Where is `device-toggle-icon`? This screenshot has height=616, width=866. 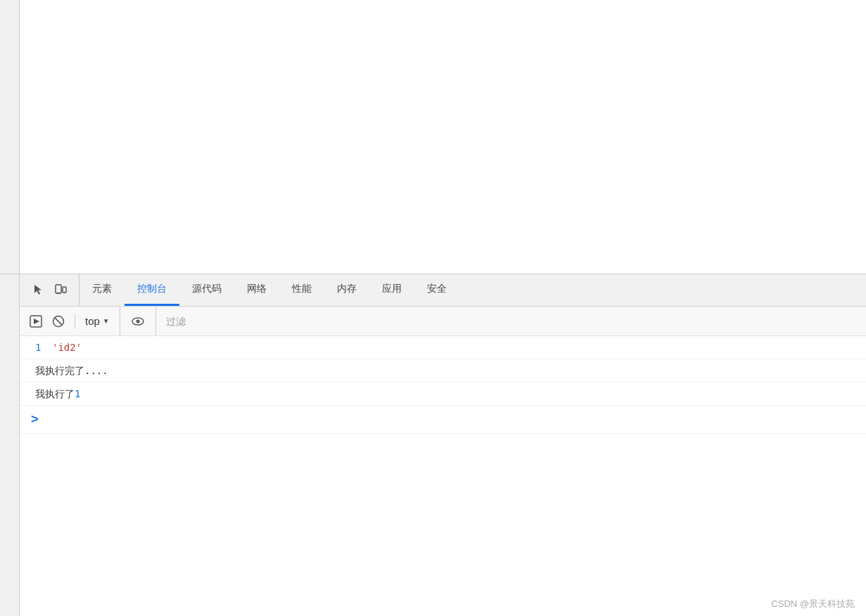 device-toggle-icon is located at coordinates (61, 290).